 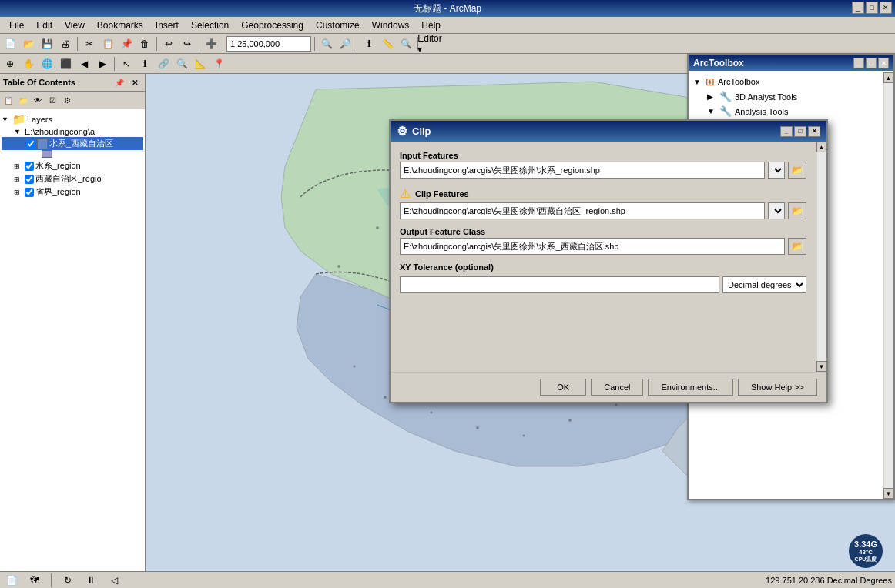 What do you see at coordinates (182, 64) in the screenshot?
I see `find-button: 🔍` at bounding box center [182, 64].